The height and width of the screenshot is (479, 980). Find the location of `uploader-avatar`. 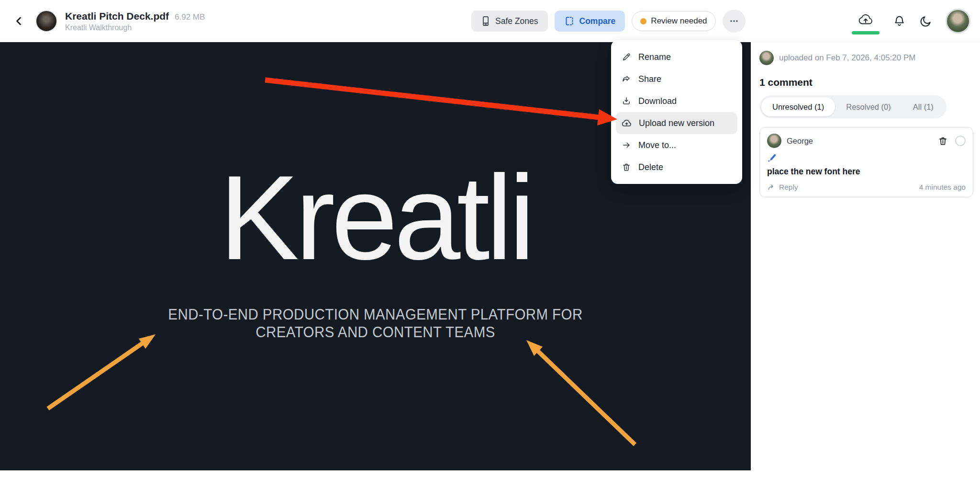

uploader-avatar is located at coordinates (767, 58).